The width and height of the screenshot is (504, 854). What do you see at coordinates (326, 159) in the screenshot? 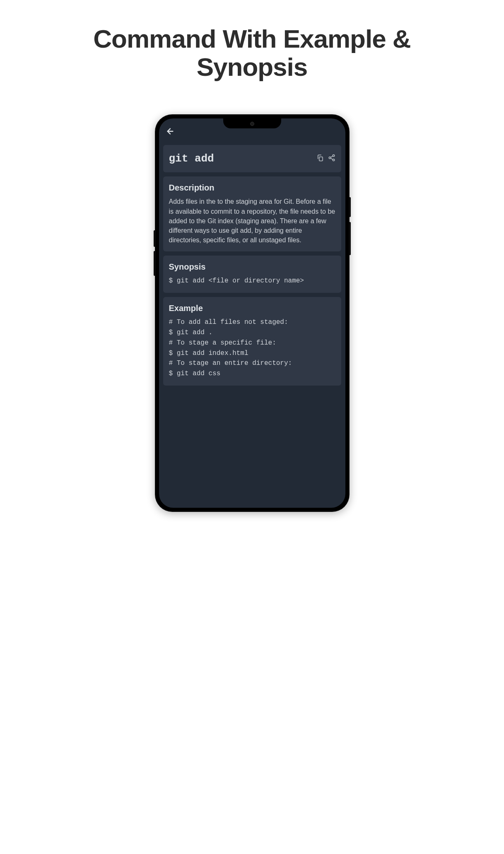
I see `command-actions` at bounding box center [326, 159].